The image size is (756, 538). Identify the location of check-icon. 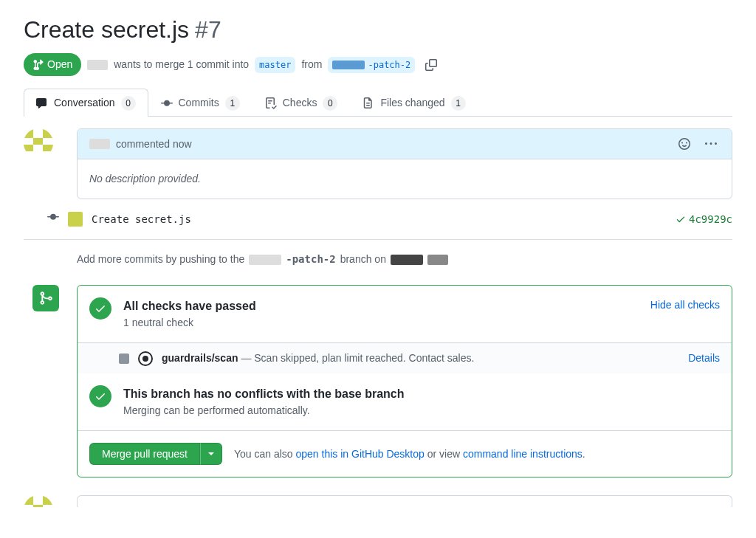
(681, 219).